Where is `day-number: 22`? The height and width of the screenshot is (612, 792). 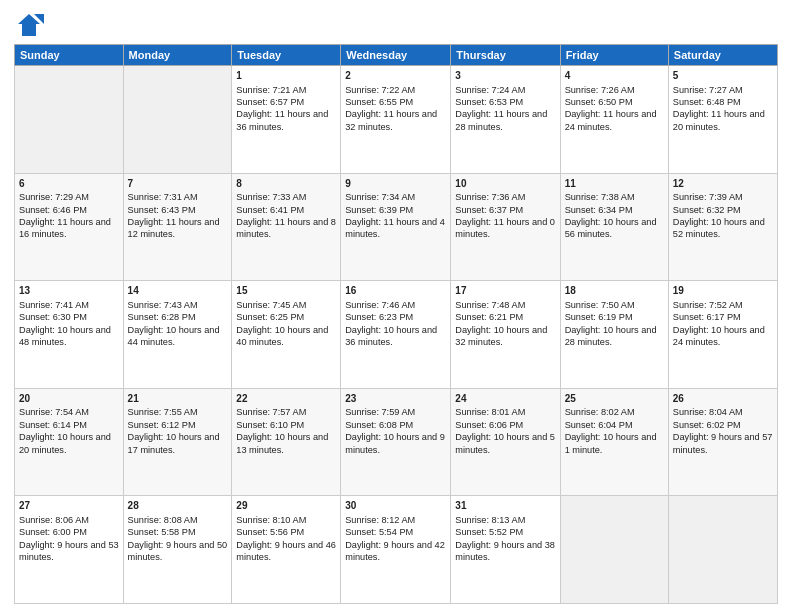 day-number: 22 is located at coordinates (286, 399).